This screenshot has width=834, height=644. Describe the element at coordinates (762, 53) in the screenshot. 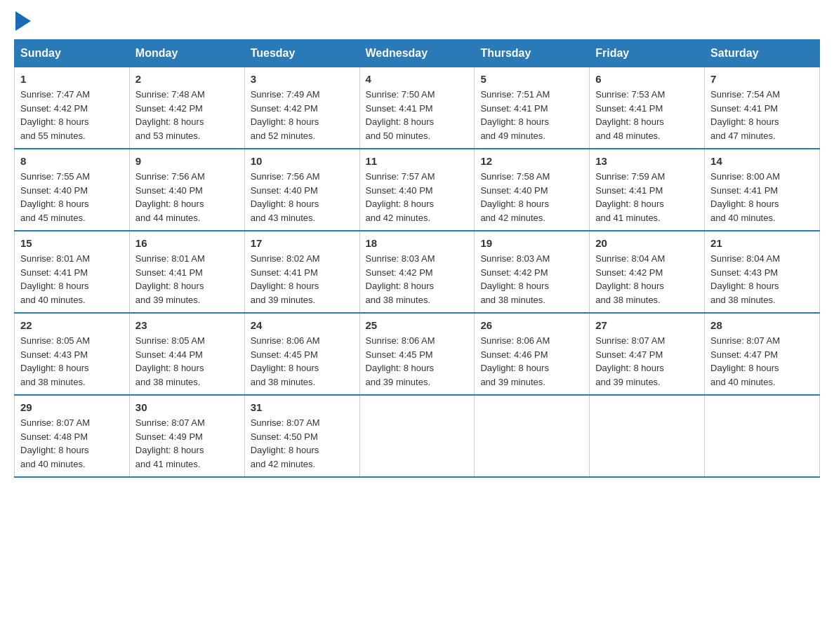

I see `header-saturday: Saturday` at that location.